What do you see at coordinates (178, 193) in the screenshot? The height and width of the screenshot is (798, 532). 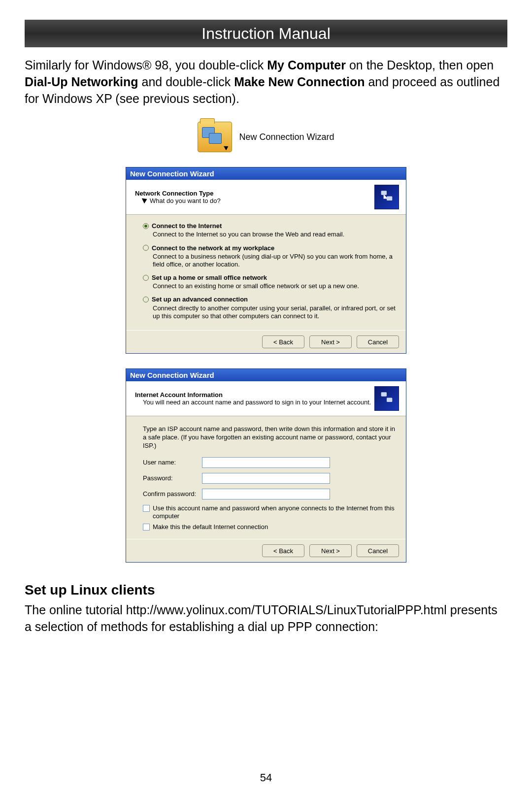 I see `wizard1-heading: Network Connection Type` at bounding box center [178, 193].